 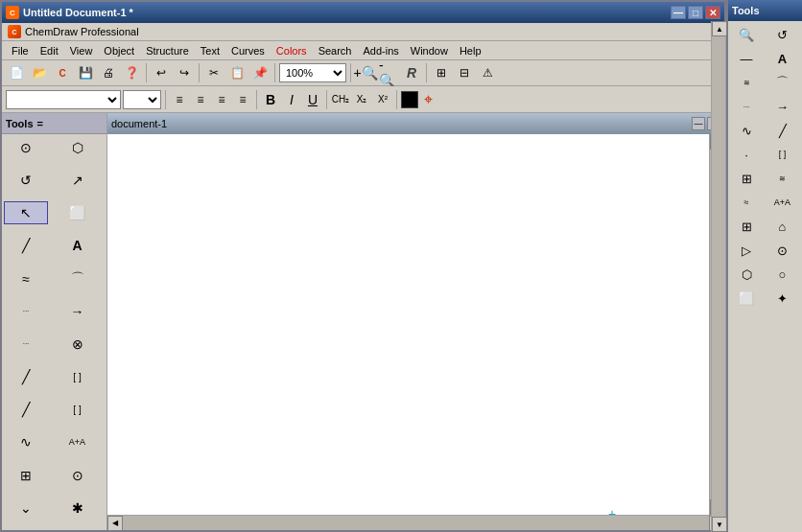 I want to click on subscript2-button: X₂, so click(x=362, y=100).